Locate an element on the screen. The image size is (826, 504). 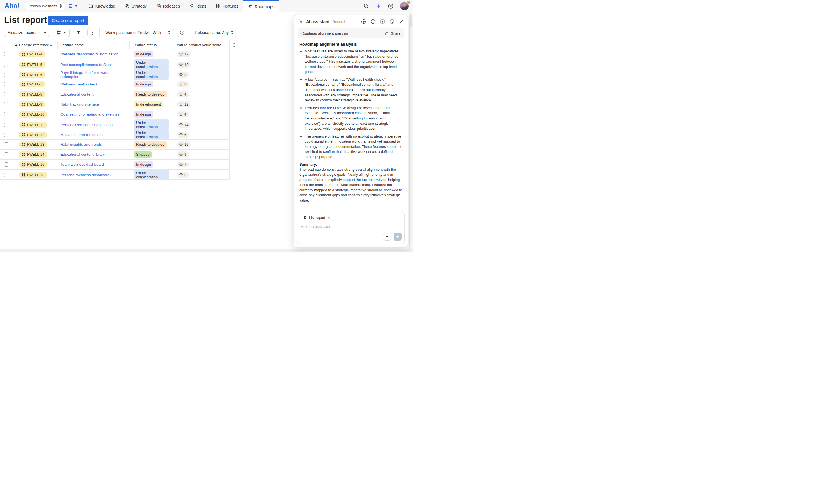
feature-reference-pill: FWELL-9 is located at coordinates (32, 105).